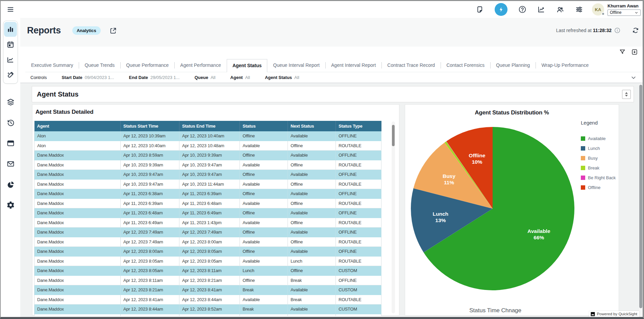  I want to click on tab-contact-forensics: Contact Forensics, so click(466, 67).